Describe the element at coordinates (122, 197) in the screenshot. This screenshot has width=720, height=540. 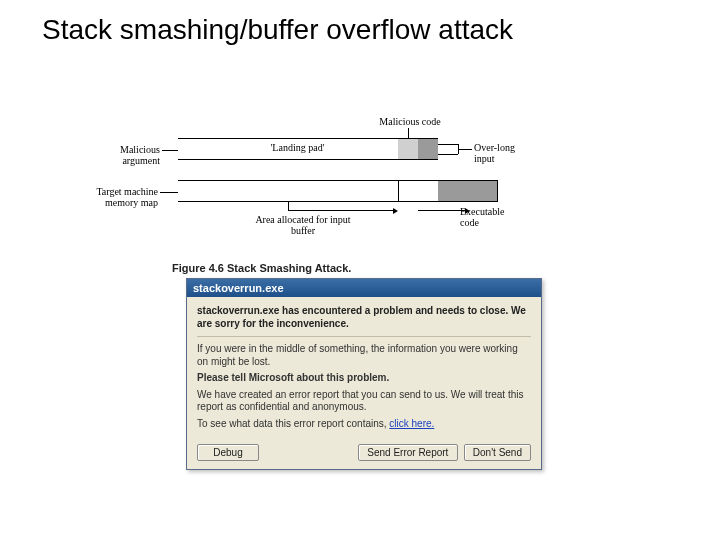
I see `label-target-memory-map: Target machine memory map` at that location.